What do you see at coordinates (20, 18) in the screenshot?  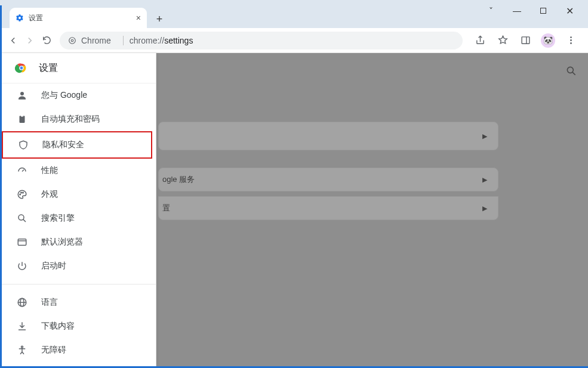 I see `gear-icon` at bounding box center [20, 18].